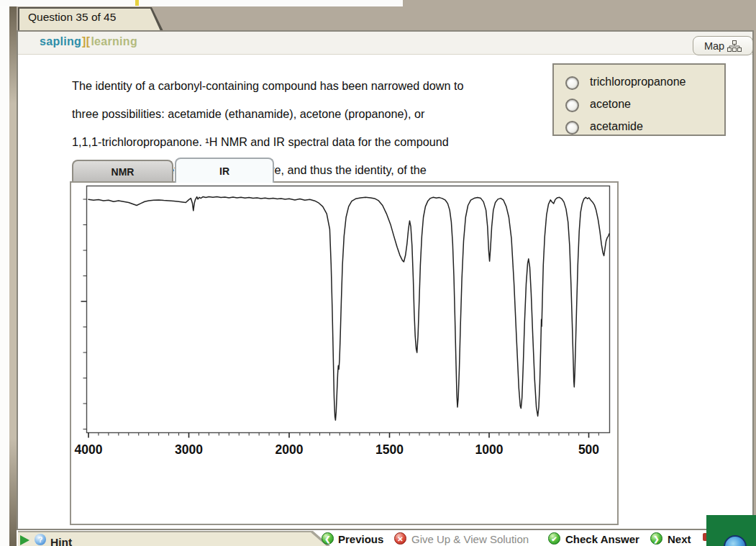 Image resolution: width=756 pixels, height=546 pixels. Describe the element at coordinates (639, 83) in the screenshot. I see `choice-row-trichloropropanone: trichloropropanone` at that location.